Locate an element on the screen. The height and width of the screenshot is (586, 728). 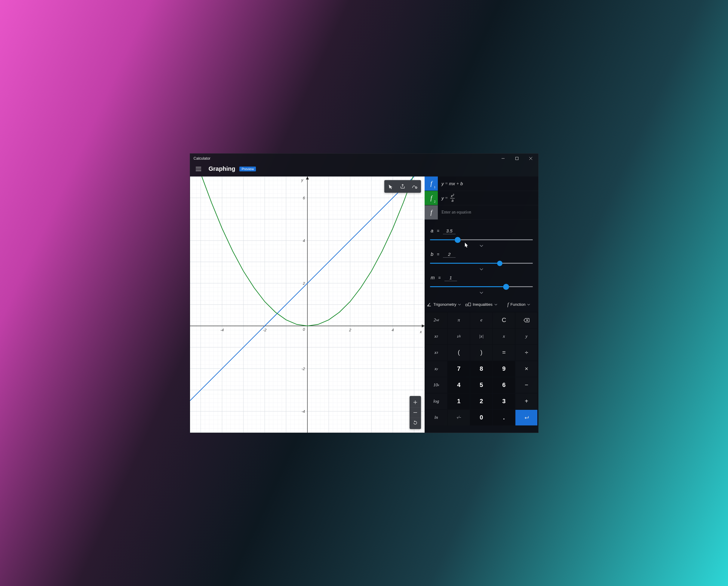
key-log: log is located at coordinates (436, 401).